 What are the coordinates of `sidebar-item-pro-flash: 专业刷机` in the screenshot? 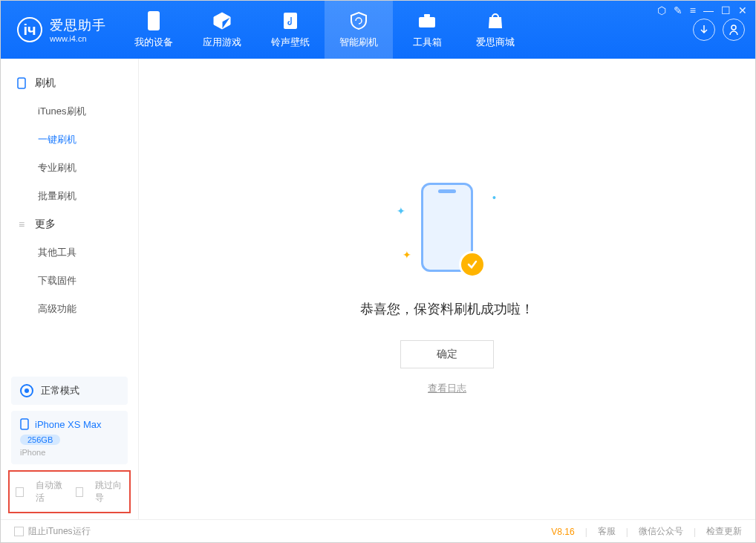 It's located at (70, 168).